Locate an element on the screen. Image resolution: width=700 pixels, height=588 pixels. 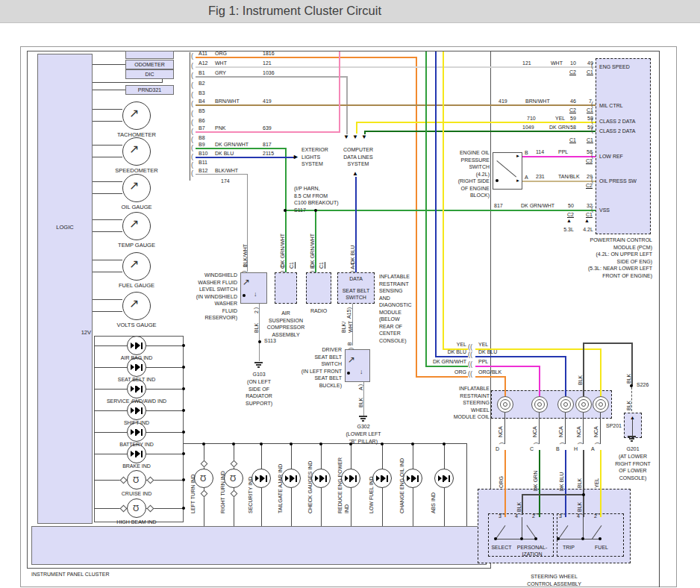
ground-label: G302 is located at coordinates (363, 427).